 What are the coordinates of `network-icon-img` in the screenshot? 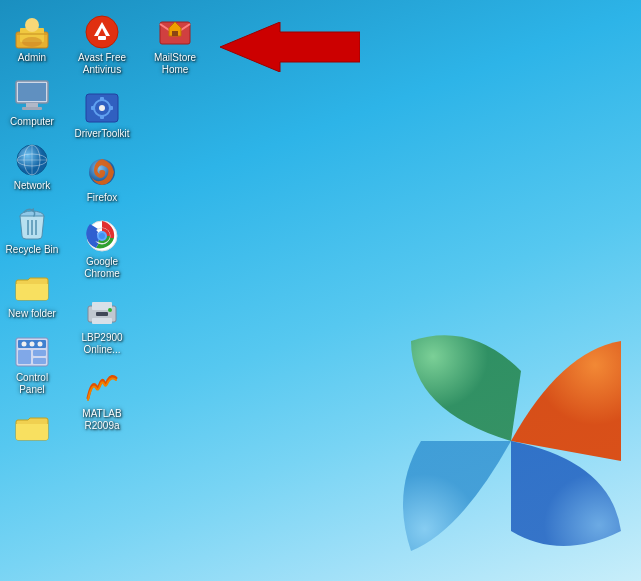 It's located at (32, 160).